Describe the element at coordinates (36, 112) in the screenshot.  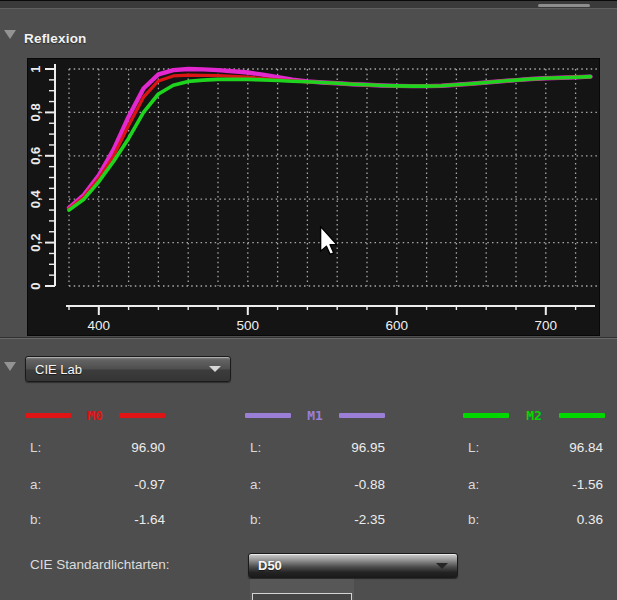
I see `svg-text: 0,8` at that location.